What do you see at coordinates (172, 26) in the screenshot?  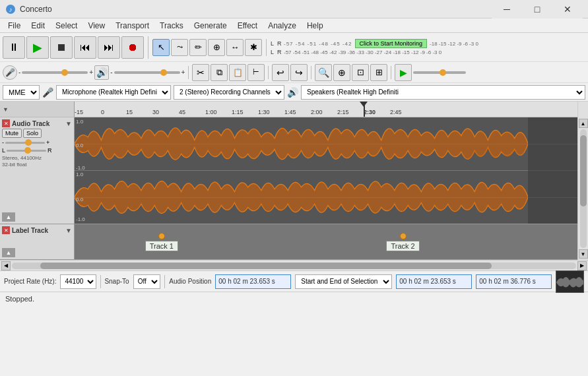 I see `menu-tracks: Tracks` at bounding box center [172, 26].